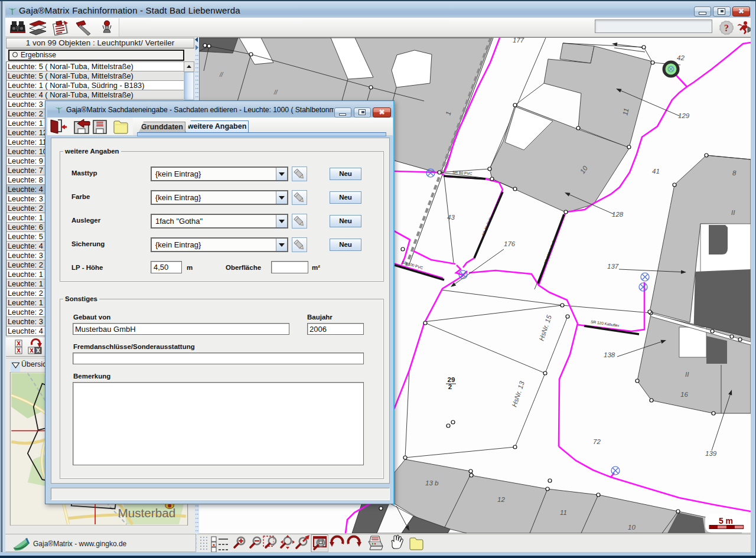 The width and height of the screenshot is (756, 558). What do you see at coordinates (735, 173) in the screenshot?
I see `svg-text: 8` at bounding box center [735, 173].